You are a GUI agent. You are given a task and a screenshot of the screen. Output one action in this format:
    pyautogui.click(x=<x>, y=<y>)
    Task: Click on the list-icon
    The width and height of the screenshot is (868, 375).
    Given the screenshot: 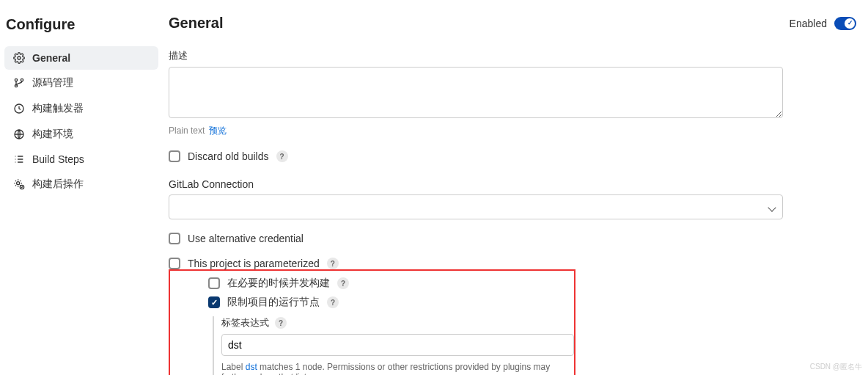 What is the action you would take?
    pyautogui.click(x=19, y=159)
    